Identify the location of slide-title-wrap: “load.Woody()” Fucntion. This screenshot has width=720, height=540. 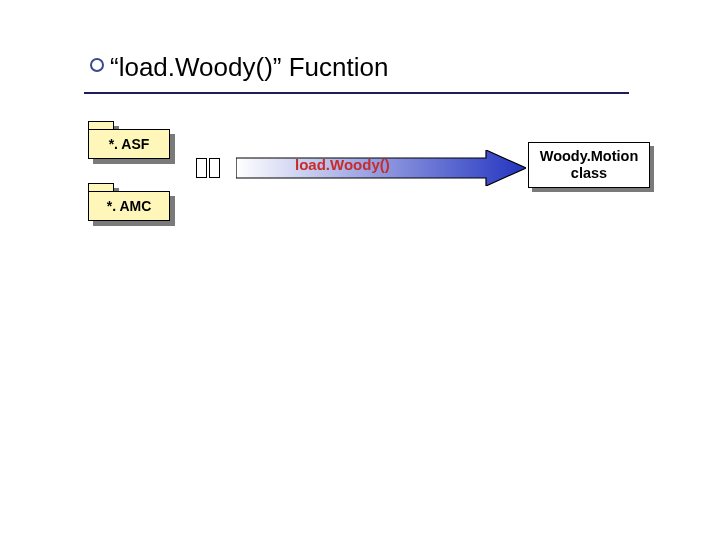
(370, 68).